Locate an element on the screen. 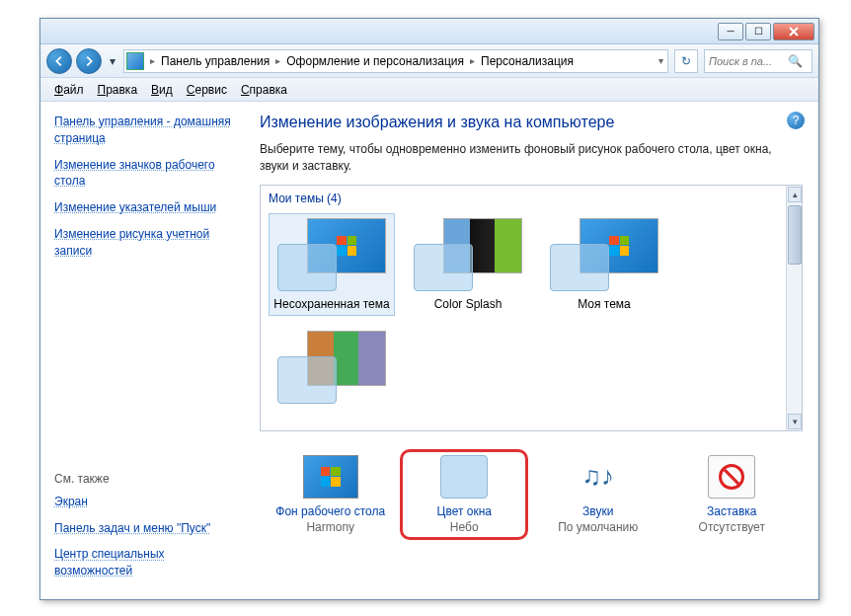 This screenshot has height=616, width=851. tile-label: Цвет окна is located at coordinates (464, 511).